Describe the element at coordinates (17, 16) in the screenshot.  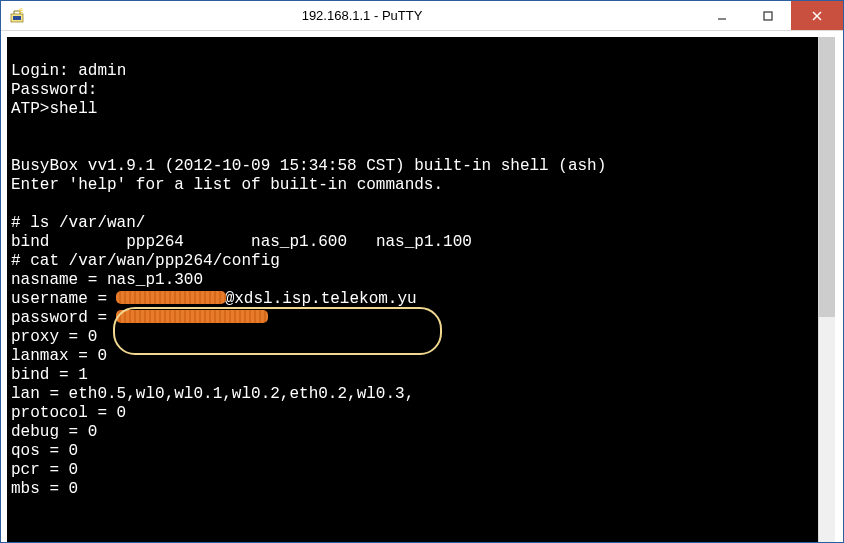
I see `putty-icon` at that location.